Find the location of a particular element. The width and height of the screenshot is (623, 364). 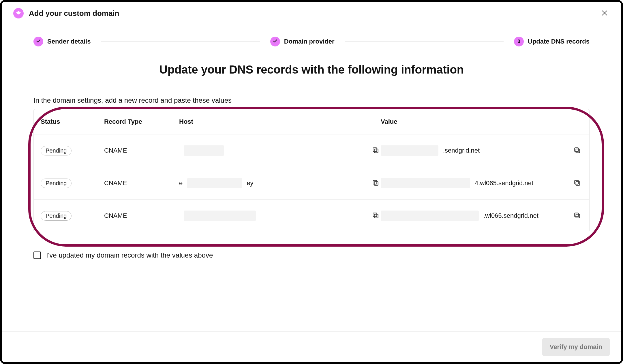

intro-text: In the domain settings, add a new record… is located at coordinates (312, 100).